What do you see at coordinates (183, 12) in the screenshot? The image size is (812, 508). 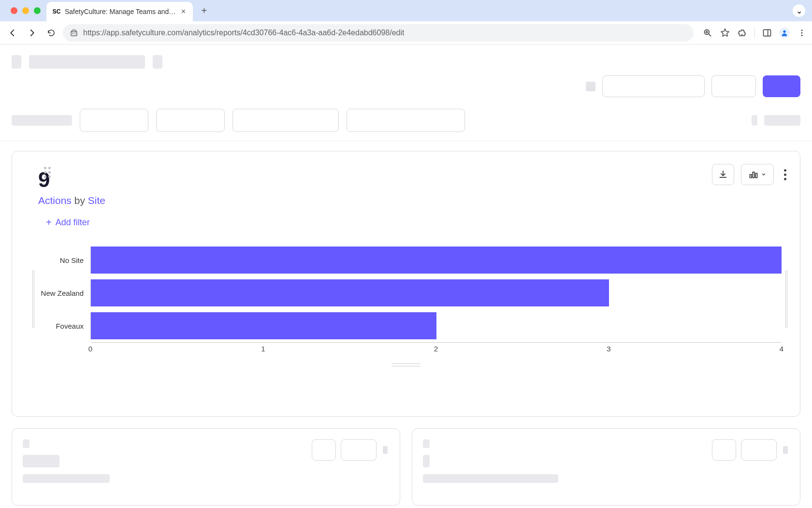 I see `tab-close-button: ×` at bounding box center [183, 12].